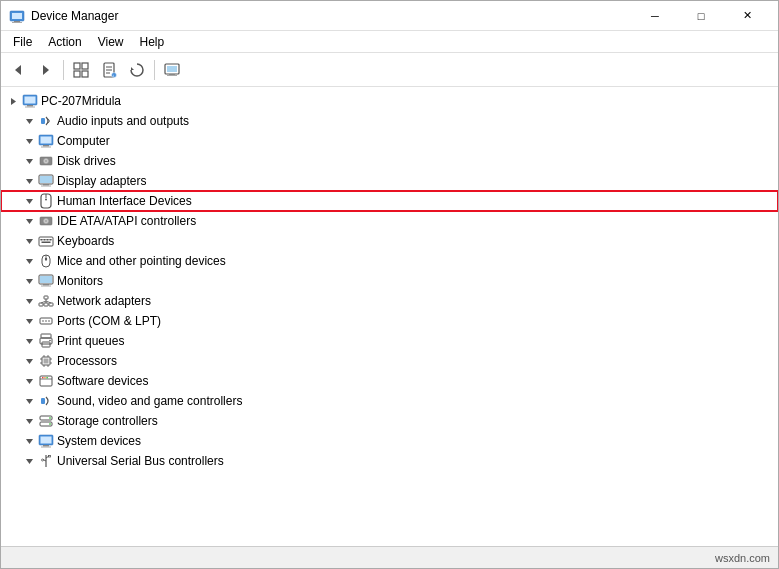  Describe the element at coordinates (29, 201) in the screenshot. I see `expand-hid` at that location.